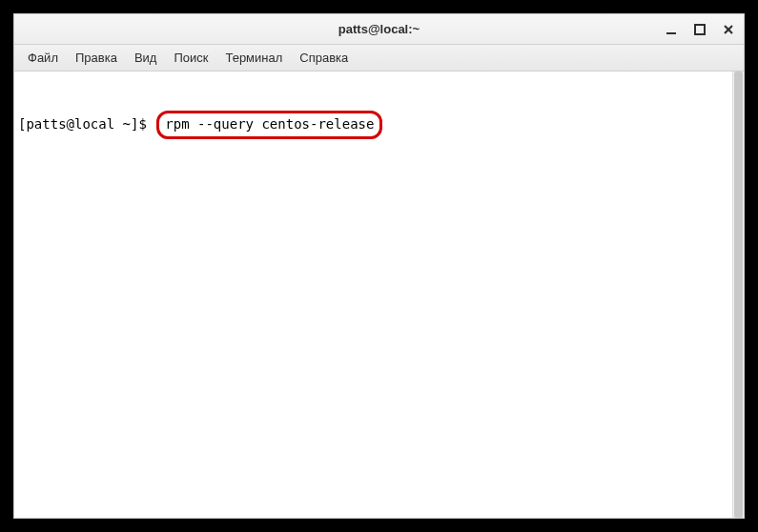  Describe the element at coordinates (269, 125) in the screenshot. I see `command-highlight: rpm --query centos-release` at that location.